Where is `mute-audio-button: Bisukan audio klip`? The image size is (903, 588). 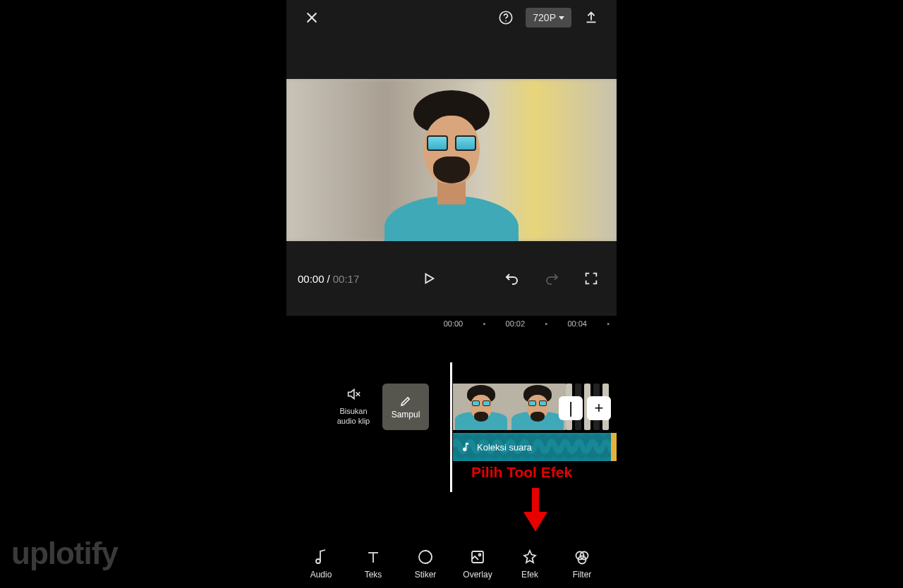 mute-audio-button: Bisukan audio klip is located at coordinates (353, 406).